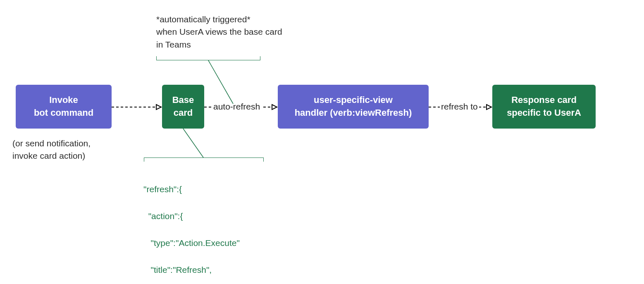  I want to click on invoke-line1: Invoke, so click(64, 100).